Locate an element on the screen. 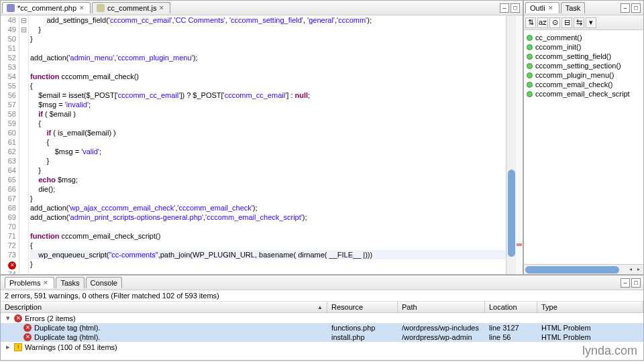 The image size is (644, 362). warning-icon: ! is located at coordinates (18, 347).